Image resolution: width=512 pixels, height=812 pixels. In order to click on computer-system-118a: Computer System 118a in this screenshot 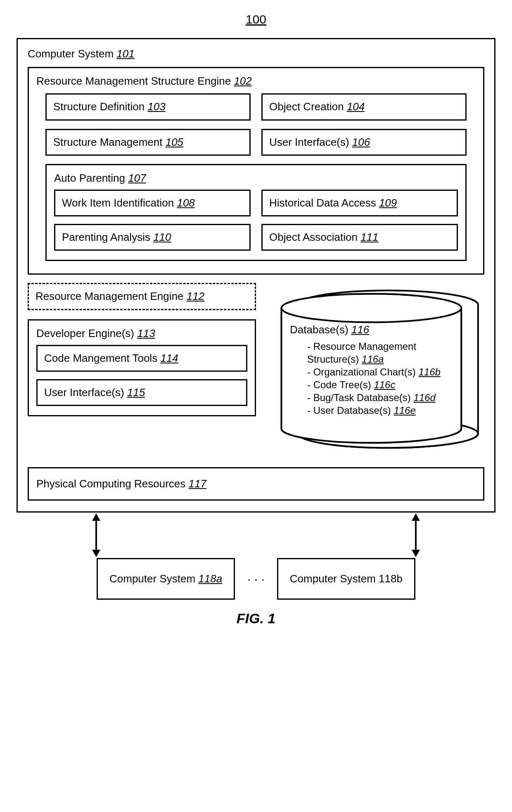, I will do `click(166, 579)`.